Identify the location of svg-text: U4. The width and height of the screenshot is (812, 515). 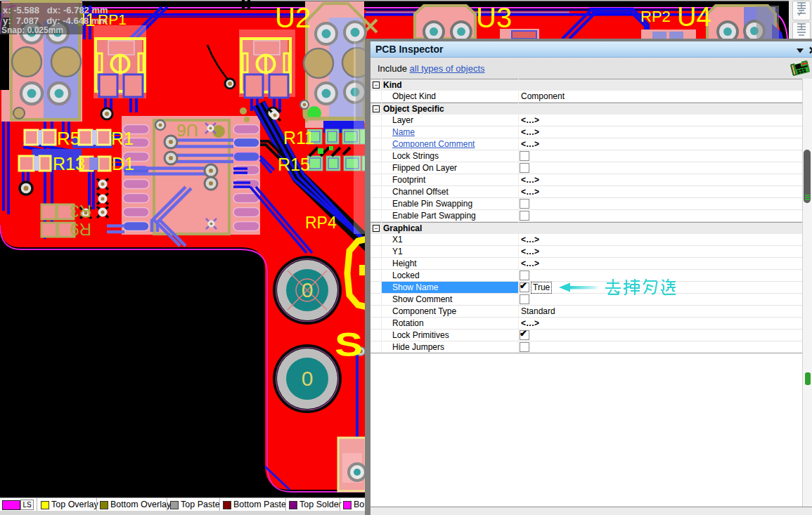
(695, 17).